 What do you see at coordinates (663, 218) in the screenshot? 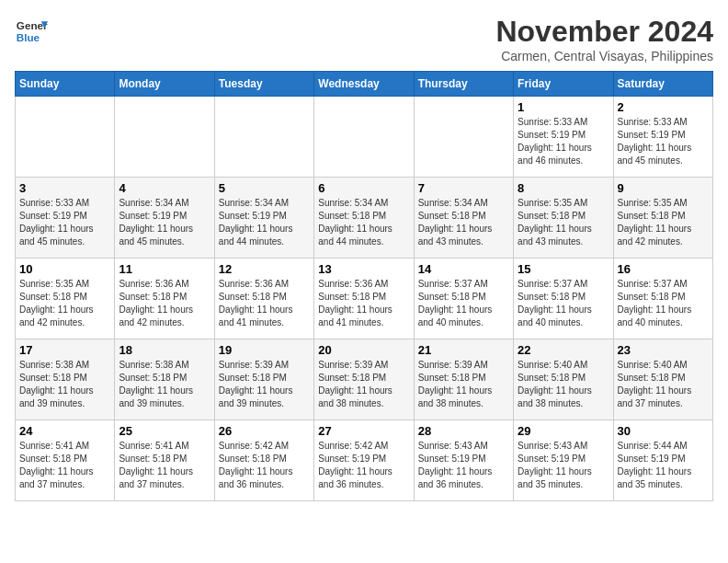
I see `calendar-cell: 9Sunrise: 5:35 AM Sunset: 5:18 PM Daylig…` at bounding box center [663, 218].